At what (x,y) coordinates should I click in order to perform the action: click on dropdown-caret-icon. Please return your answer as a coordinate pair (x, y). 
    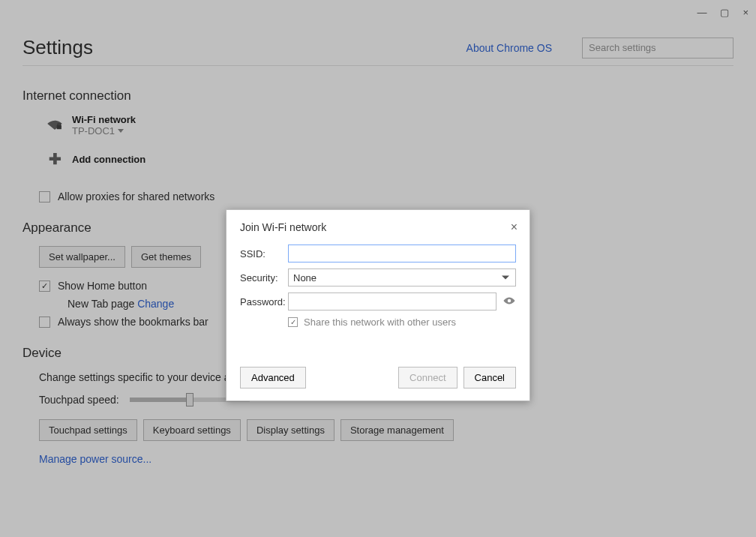
    Looking at the image, I should click on (506, 278).